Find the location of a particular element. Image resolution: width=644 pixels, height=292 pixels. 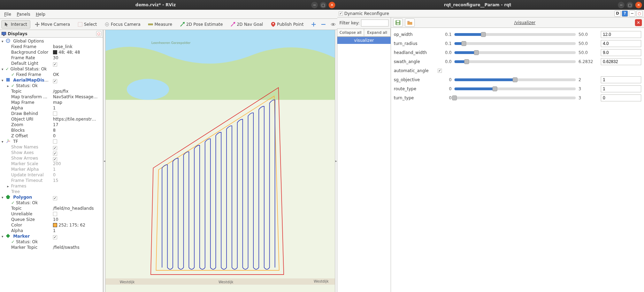

tool-interact: Interact is located at coordinates (16, 24).